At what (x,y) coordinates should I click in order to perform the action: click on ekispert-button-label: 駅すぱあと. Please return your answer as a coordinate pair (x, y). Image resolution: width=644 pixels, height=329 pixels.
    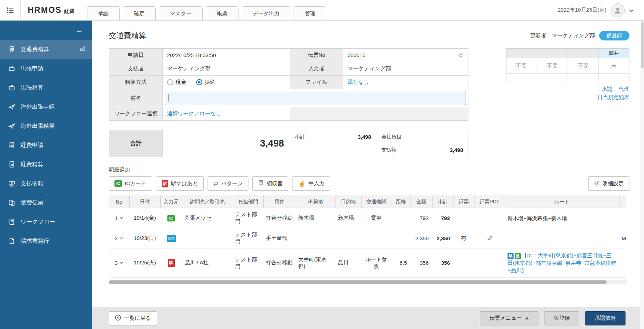
    Looking at the image, I should click on (184, 184).